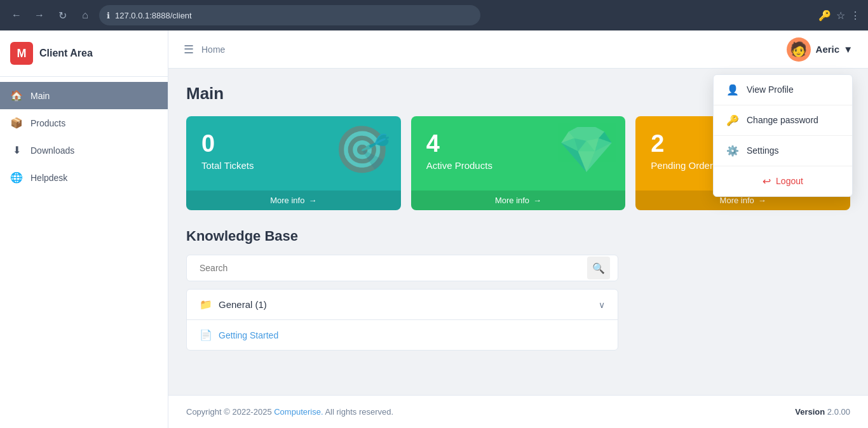 The width and height of the screenshot is (868, 428). Describe the element at coordinates (391, 268) in the screenshot. I see `search-input` at that location.